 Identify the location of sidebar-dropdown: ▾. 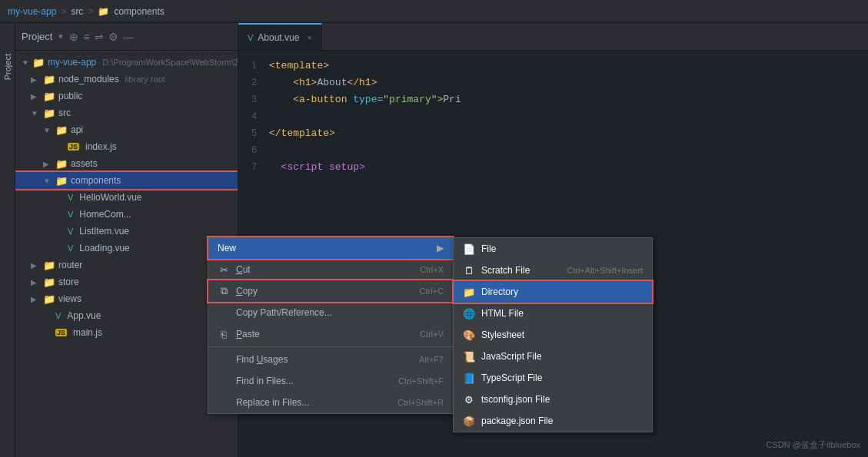
(61, 37).